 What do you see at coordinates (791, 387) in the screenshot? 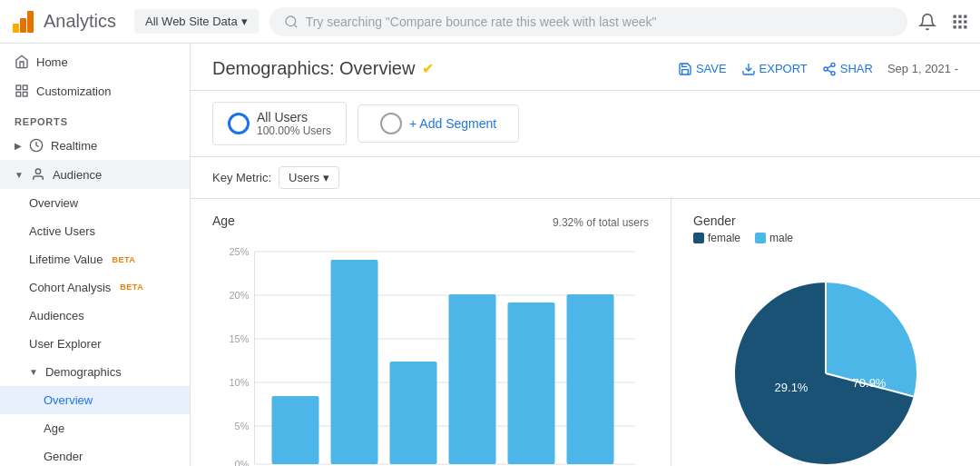
I see `female-pct-label: 29.1%` at bounding box center [791, 387].